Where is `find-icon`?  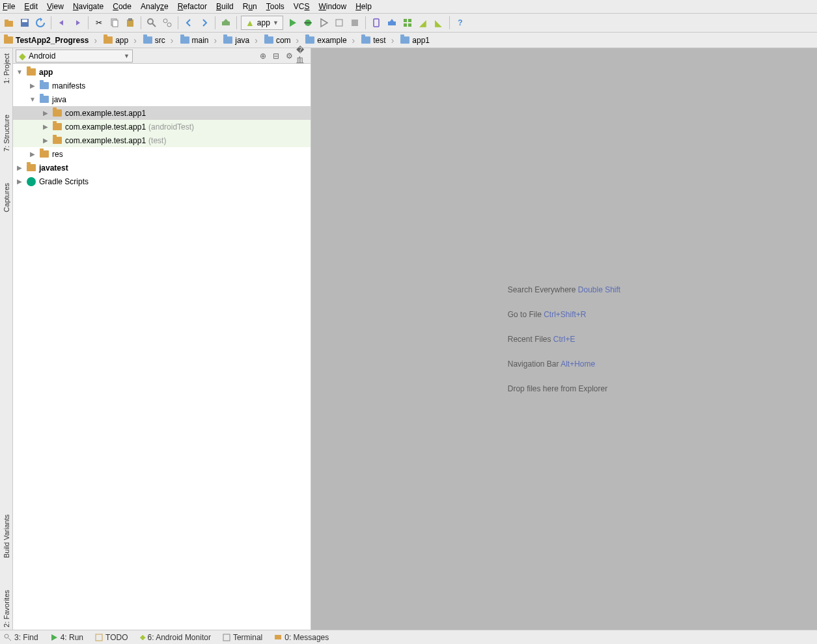 find-icon is located at coordinates (152, 23).